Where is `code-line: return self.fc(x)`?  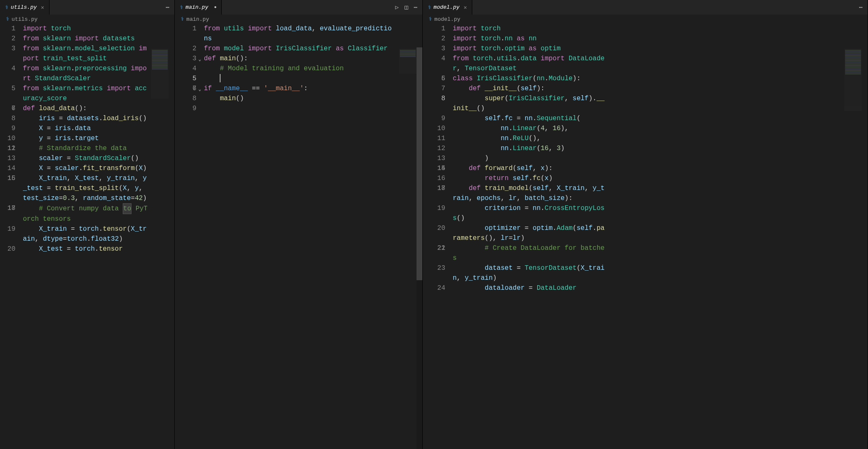
code-line: return self.fc(x) is located at coordinates (530, 178).